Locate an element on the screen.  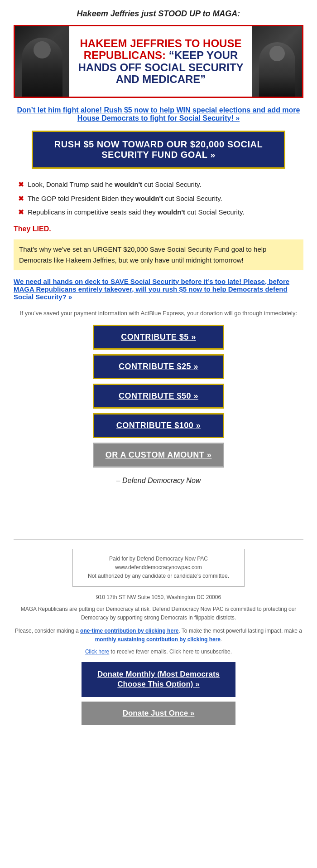
hero-text: HAKEEM JEFFRIES TO HOUSE REPUBLICANS: “K… is located at coordinates (161, 62).